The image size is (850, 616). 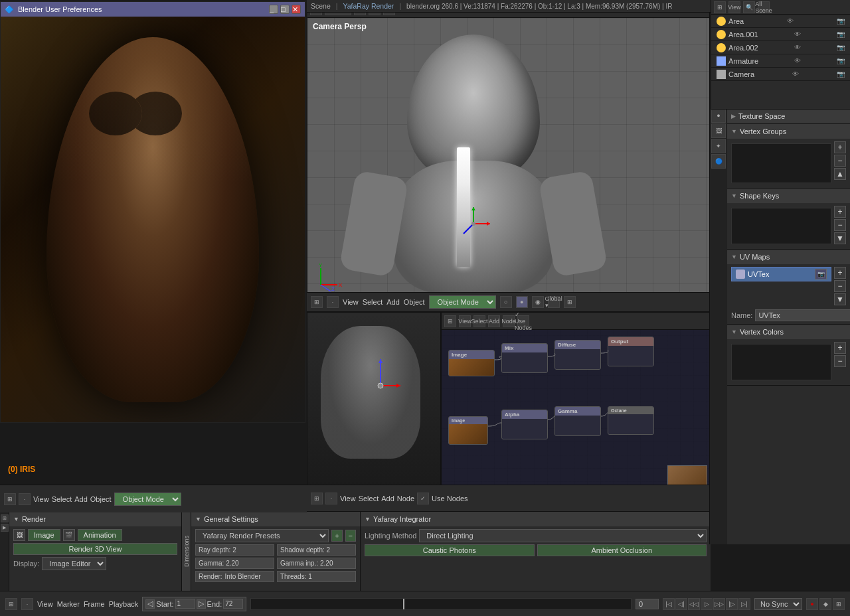 What do you see at coordinates (841, 48) in the screenshot?
I see `area3-render-icon: 📷` at bounding box center [841, 48].